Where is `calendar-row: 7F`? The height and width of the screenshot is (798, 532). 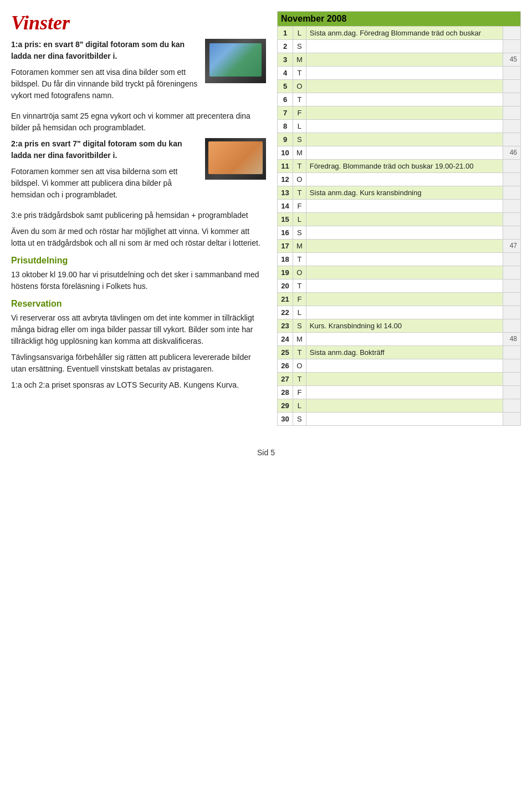
calendar-row: 7F is located at coordinates (399, 113).